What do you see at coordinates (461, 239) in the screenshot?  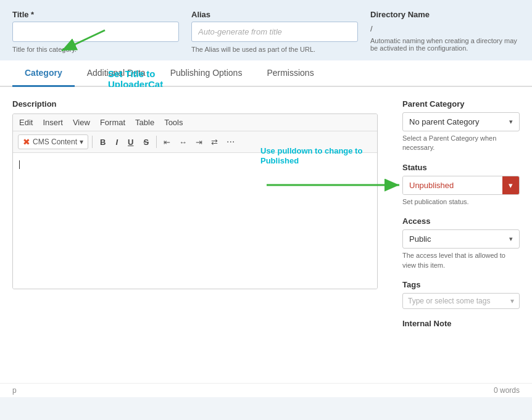 I see `access-dropdown: Public ▾` at bounding box center [461, 239].